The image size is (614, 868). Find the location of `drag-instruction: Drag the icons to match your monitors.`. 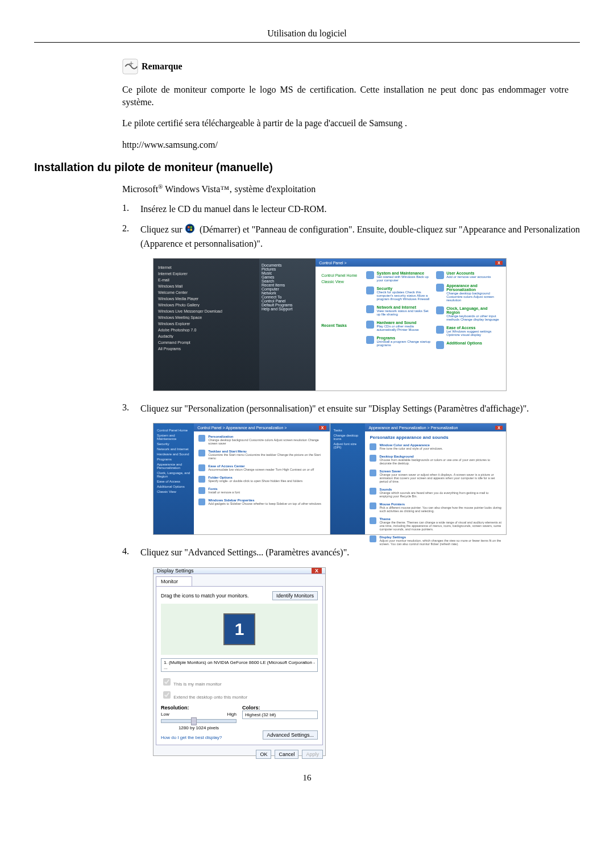

drag-instruction: Drag the icons to match your monitors. is located at coordinates (205, 596).